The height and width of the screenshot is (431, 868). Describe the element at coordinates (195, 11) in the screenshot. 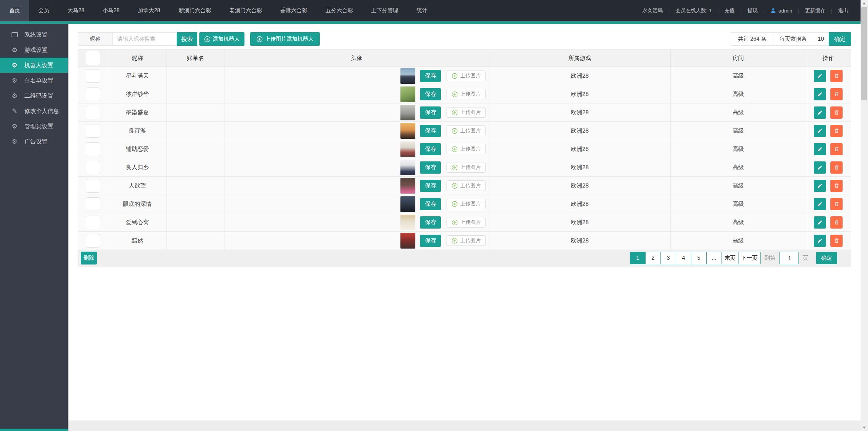

I see `nav-tab-xin-aomen-lottery: 新澳门六合彩` at that location.